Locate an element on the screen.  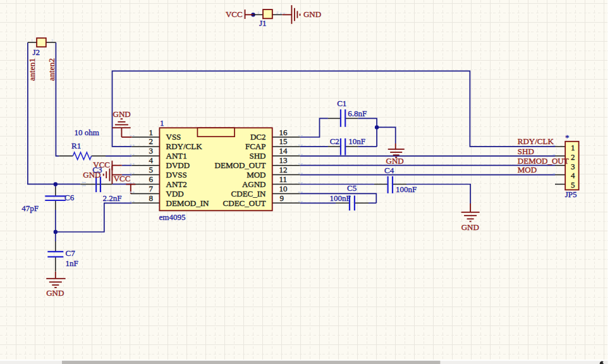
svg-text: em4095 is located at coordinates (173, 217).